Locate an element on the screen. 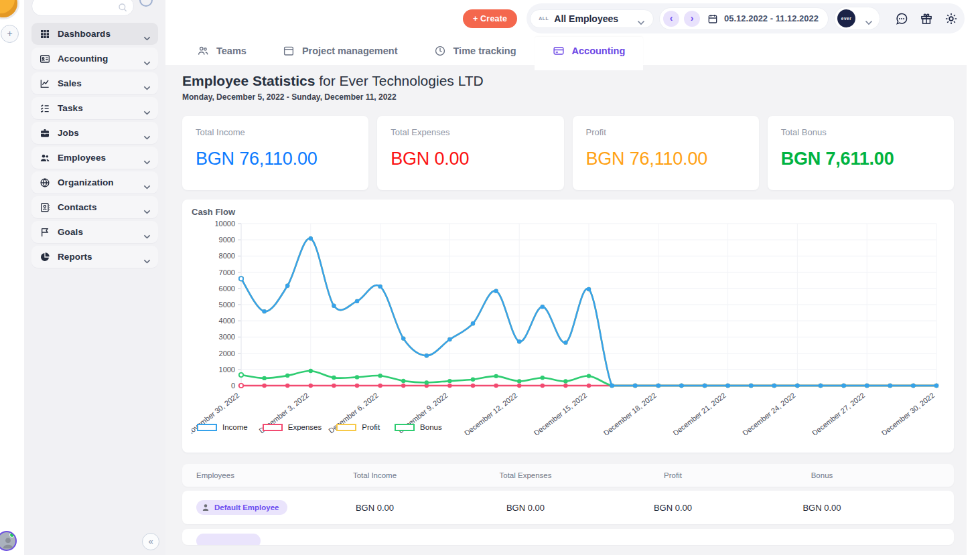  sidebar-item-sales: Sales is located at coordinates (95, 83).